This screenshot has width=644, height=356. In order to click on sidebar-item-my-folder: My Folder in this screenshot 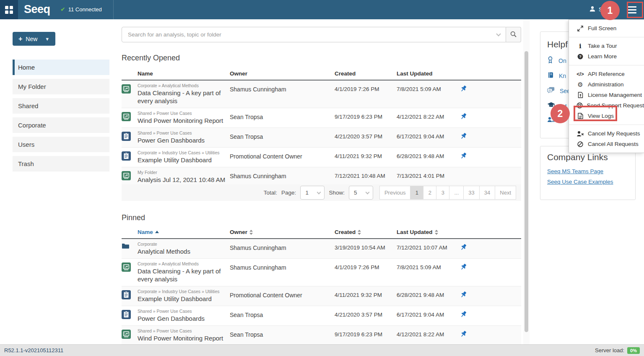, I will do `click(61, 86)`.